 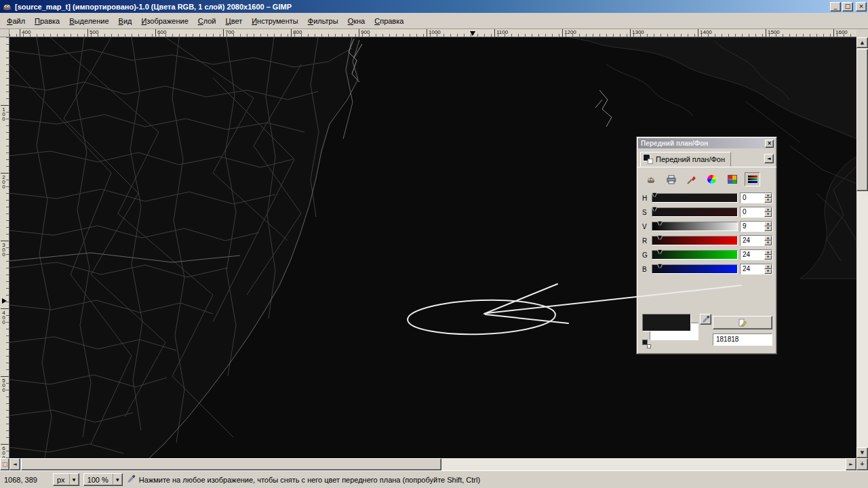 I want to click on wheel-selector-button, so click(x=712, y=179).